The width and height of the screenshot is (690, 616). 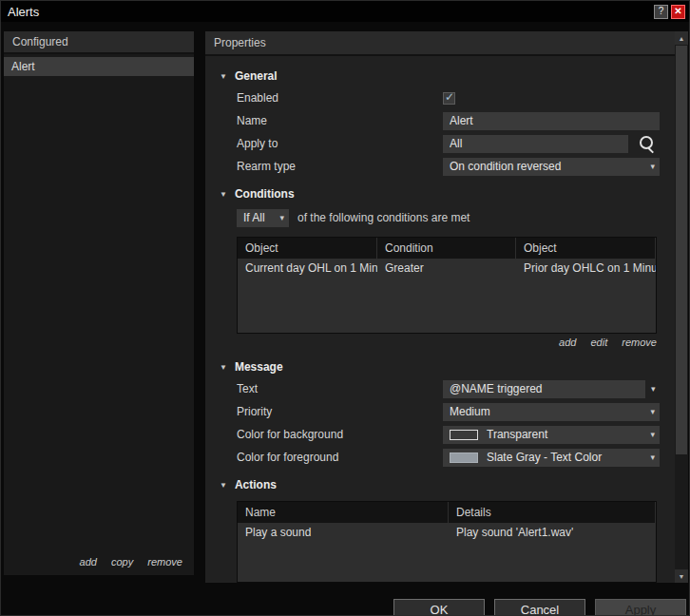 I want to click on foreground-color-label: Color for foreground, so click(x=340, y=457).